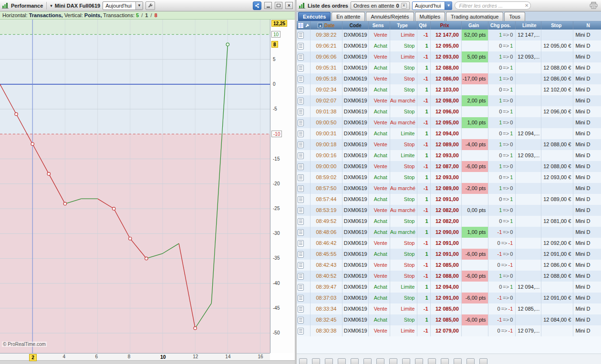 Image resolution: width=601 pixels, height=364 pixels. I want to click on order-row: 09:38:22DXM0619VenteLimite-112 147,0052,…, so click(449, 35).